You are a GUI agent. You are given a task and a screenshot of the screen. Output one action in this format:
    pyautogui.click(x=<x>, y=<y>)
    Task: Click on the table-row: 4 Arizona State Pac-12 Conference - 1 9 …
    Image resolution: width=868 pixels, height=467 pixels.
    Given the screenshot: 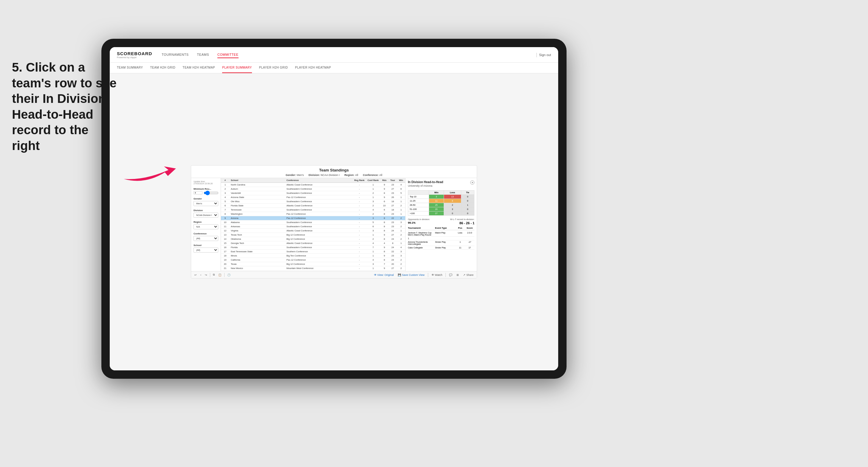 What is the action you would take?
    pyautogui.click(x=313, y=197)
    